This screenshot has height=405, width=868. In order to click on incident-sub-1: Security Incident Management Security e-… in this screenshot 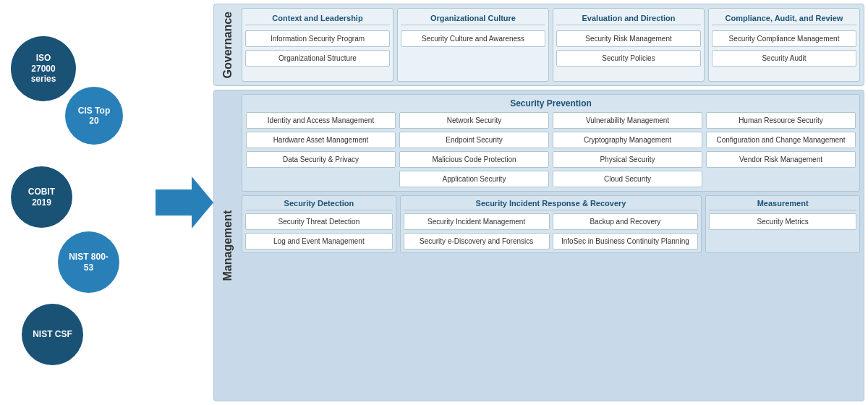, I will do `click(477, 231)`.